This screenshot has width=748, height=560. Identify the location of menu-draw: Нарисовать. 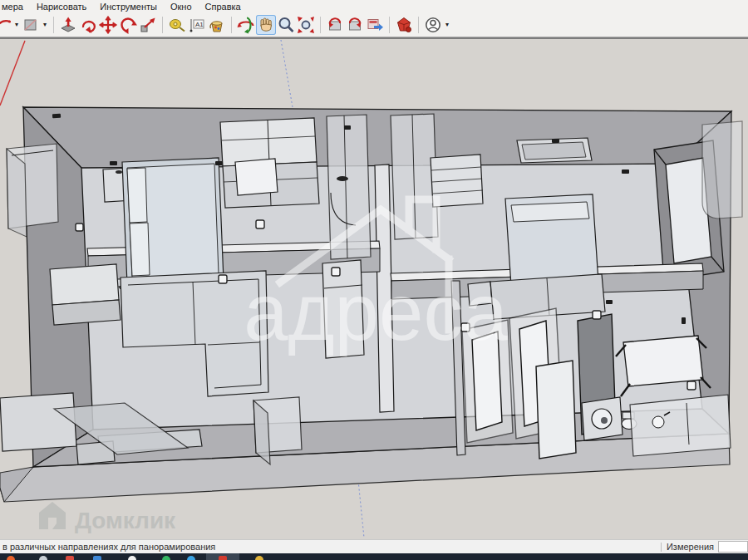
(62, 7).